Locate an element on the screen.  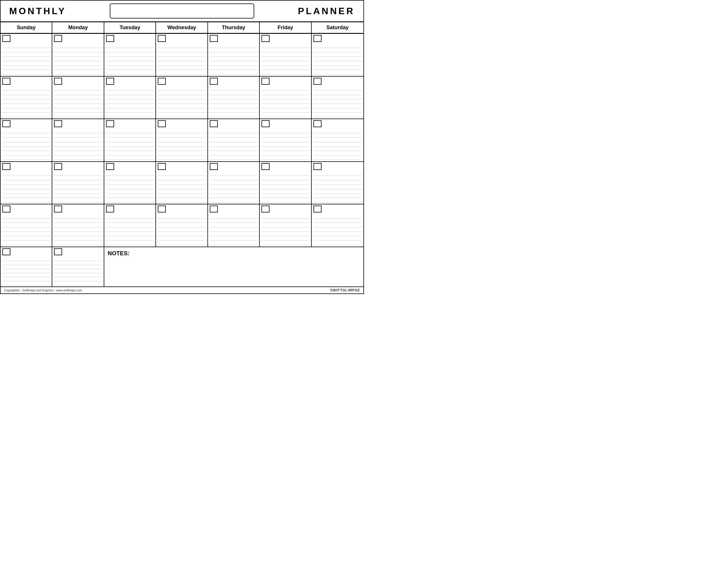
footer-copyright: Copyrighted - Swiftmaps and Graphics - w… is located at coordinates (43, 291).